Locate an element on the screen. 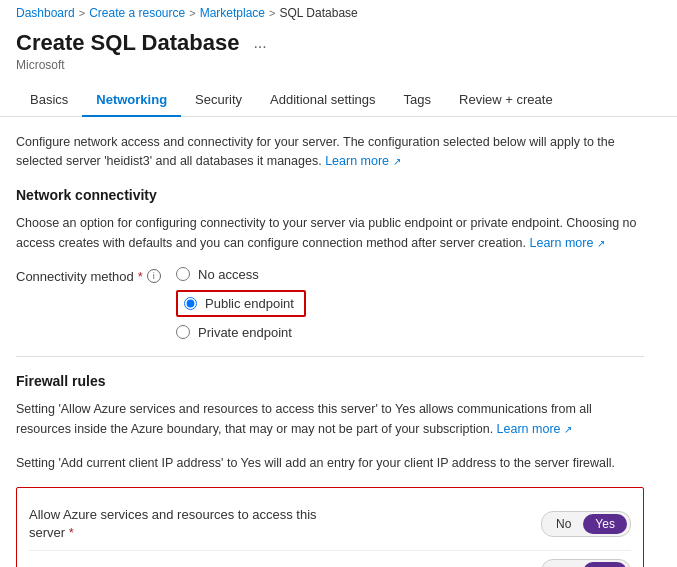  firewall-rule-2-label: Add current client IP address * is located at coordinates (116, 565).